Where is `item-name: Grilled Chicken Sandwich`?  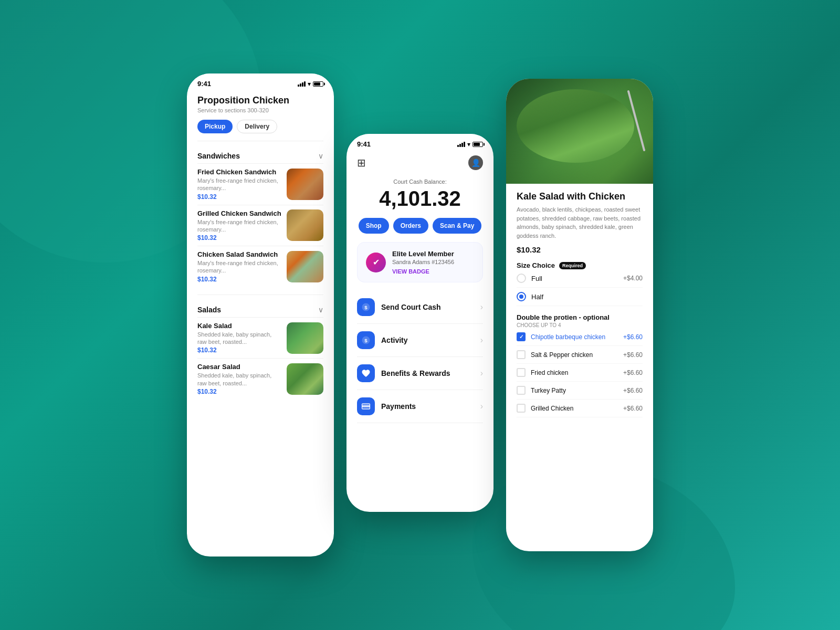
item-name: Grilled Chicken Sandwich is located at coordinates (239, 213).